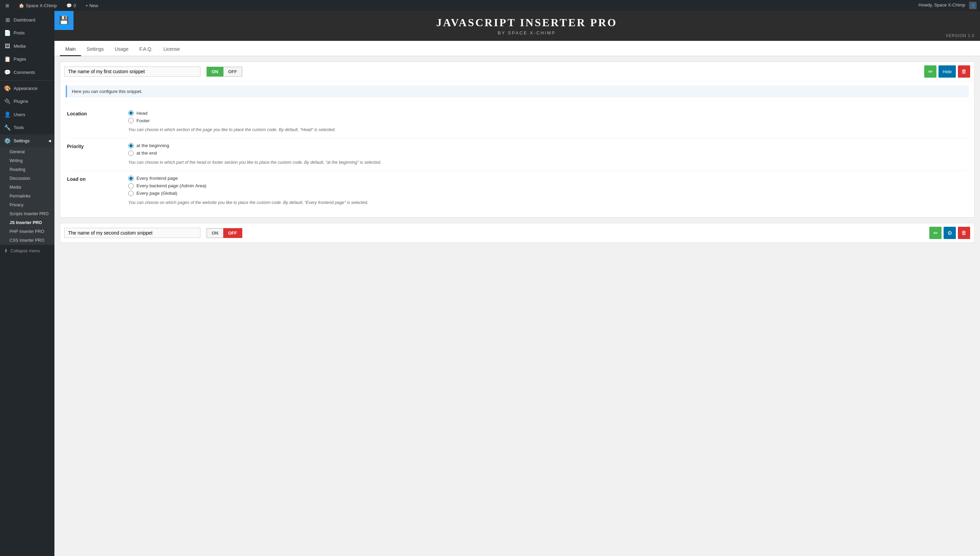 The image size is (980, 556). I want to click on sidebar-sub-css-inserter-pro: CSS Inserter PRO, so click(27, 241).